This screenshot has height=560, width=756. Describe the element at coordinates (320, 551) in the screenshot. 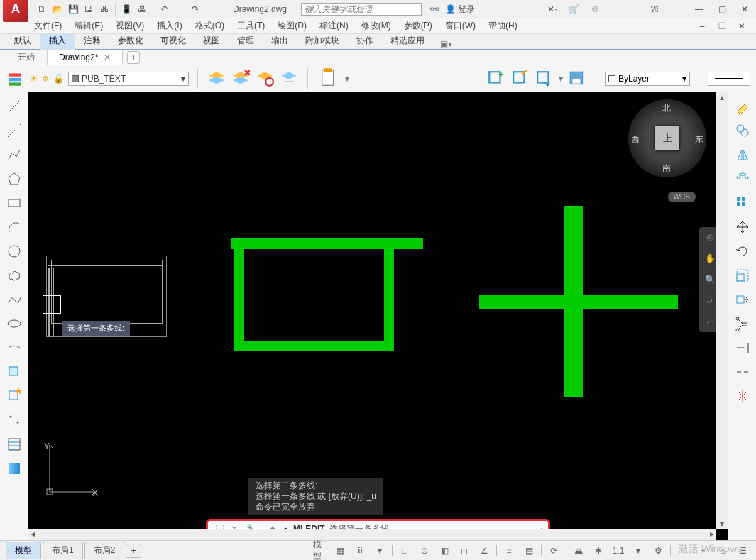

I see `model-space-button: 模型` at that location.